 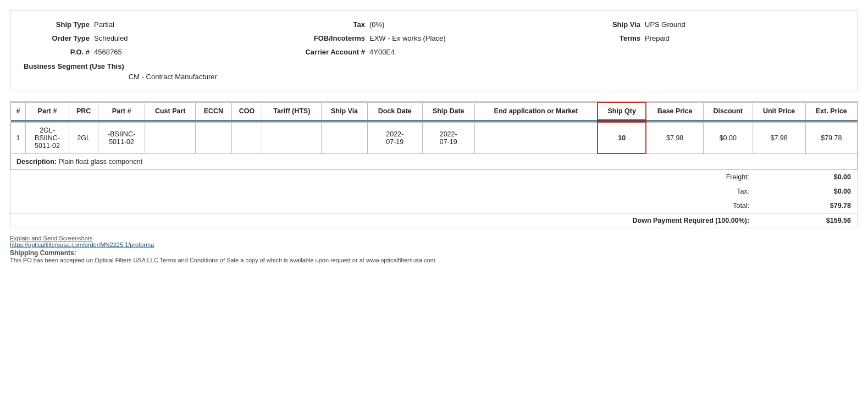 I want to click on col-tariff: Tariff (HTS), so click(x=292, y=111).